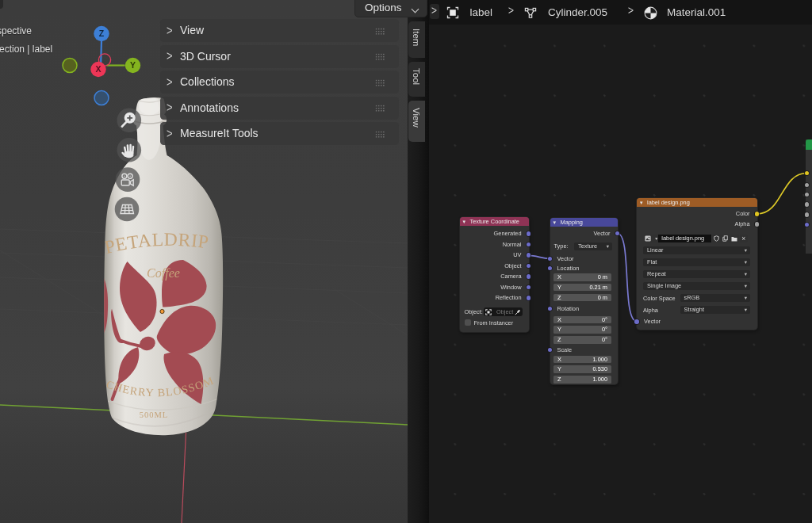 This screenshot has width=812, height=523. I want to click on svg-text: Z, so click(102, 33).